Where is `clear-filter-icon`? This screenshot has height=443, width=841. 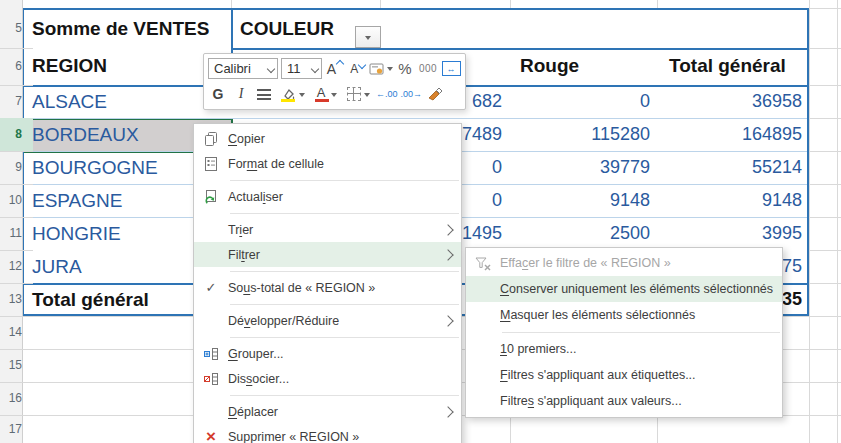
clear-filter-icon is located at coordinates (483, 264).